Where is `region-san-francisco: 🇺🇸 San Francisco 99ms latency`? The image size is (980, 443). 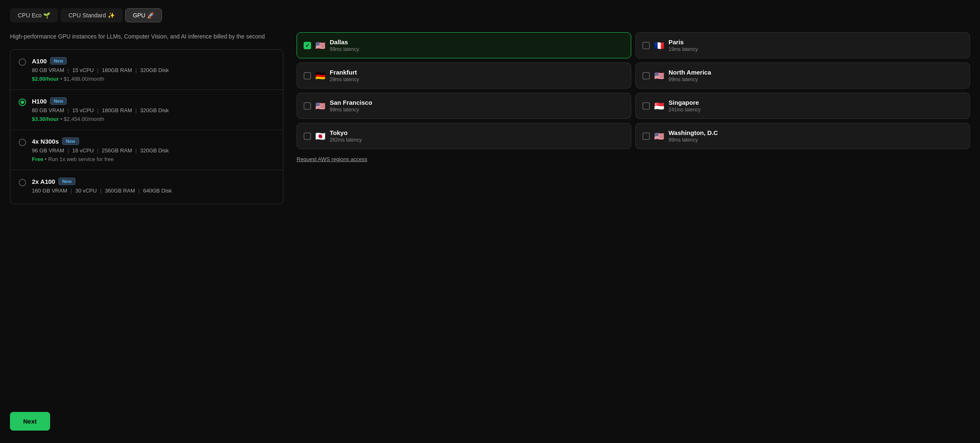 region-san-francisco: 🇺🇸 San Francisco 99ms latency is located at coordinates (464, 106).